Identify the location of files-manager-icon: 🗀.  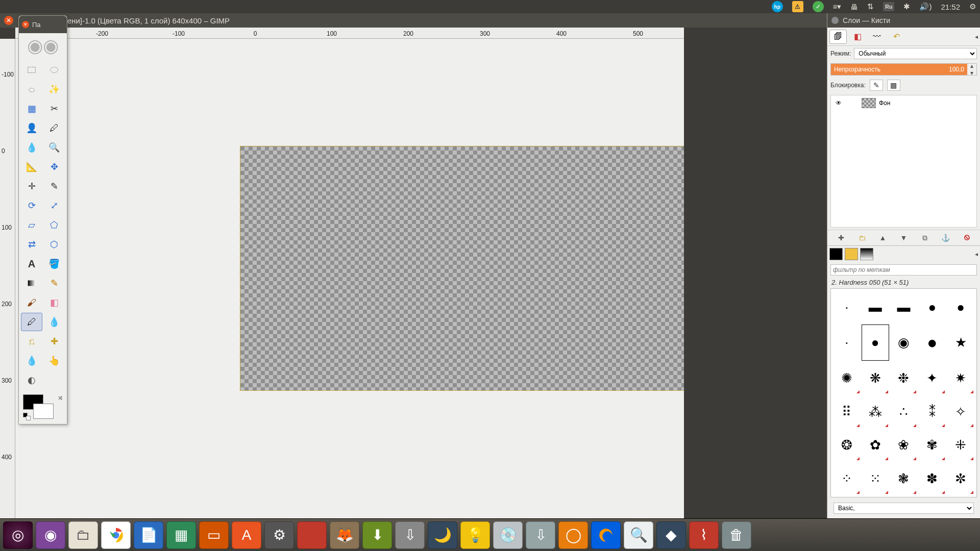
(83, 535).